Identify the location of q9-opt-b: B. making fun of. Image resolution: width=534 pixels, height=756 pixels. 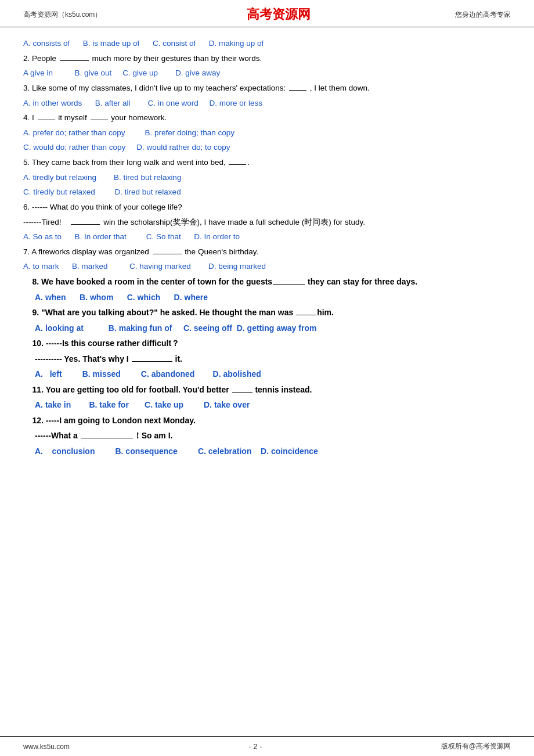
(140, 328).